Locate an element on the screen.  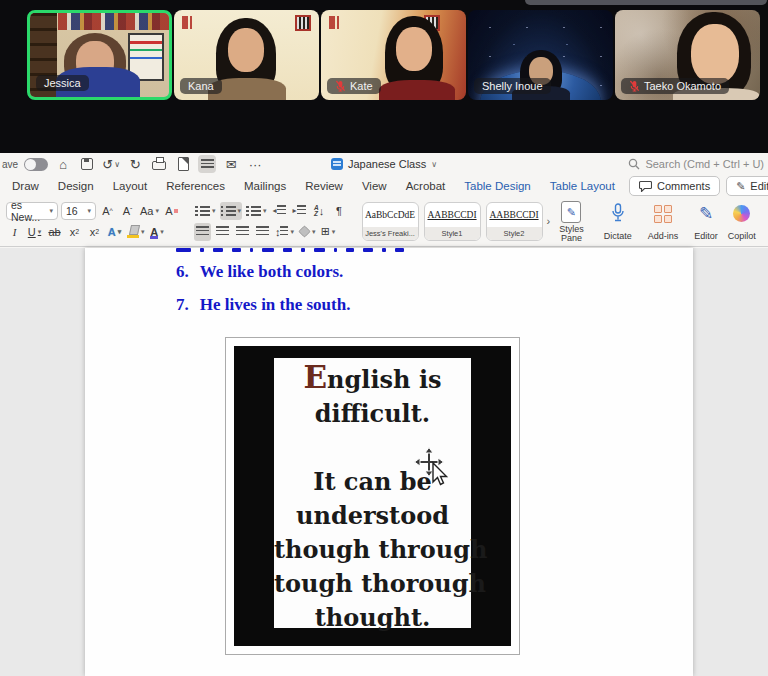
ribbon-tab: Acrobat is located at coordinates (426, 186).